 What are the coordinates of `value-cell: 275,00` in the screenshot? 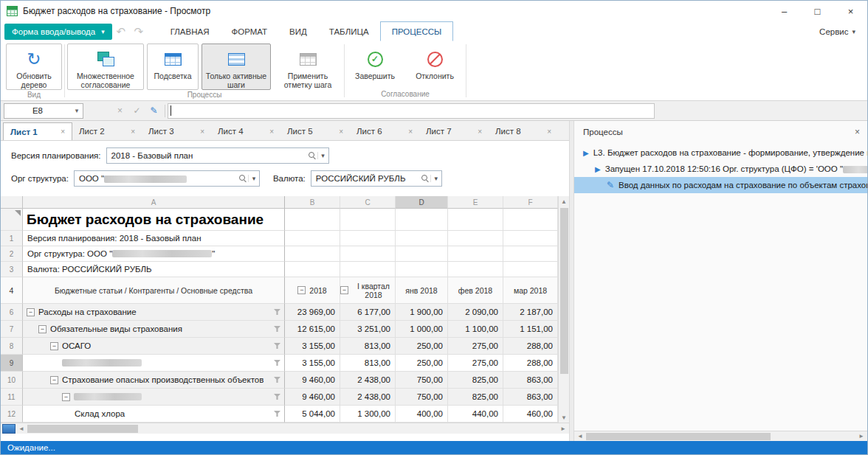 It's located at (475, 363).